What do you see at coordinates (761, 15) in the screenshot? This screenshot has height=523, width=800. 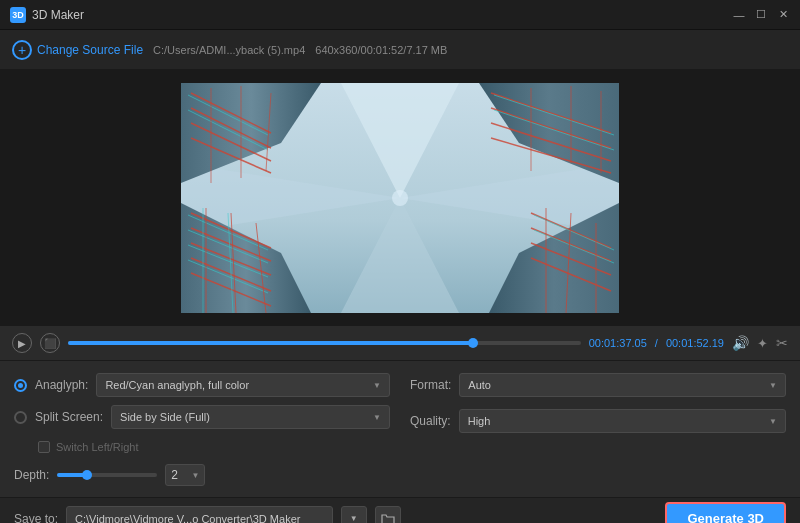 I see `window-controls: — ☐ ✕` at bounding box center [761, 15].